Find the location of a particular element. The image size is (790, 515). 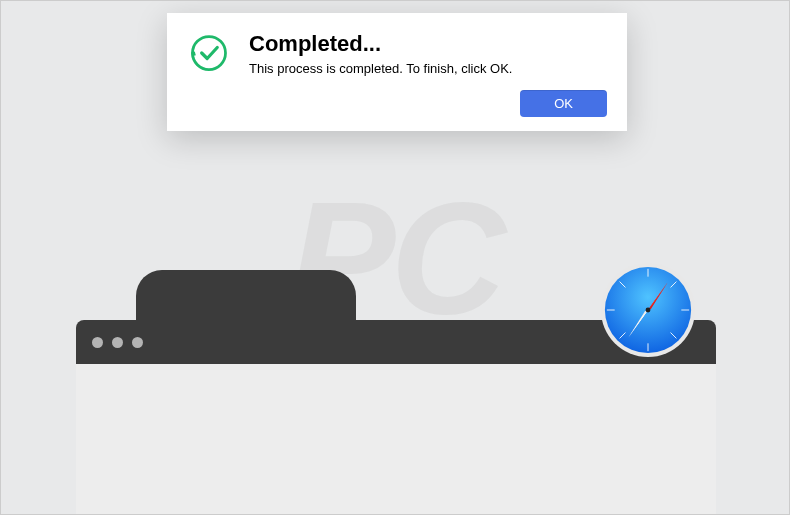

traffic-light-minimize-icon is located at coordinates (118, 342).